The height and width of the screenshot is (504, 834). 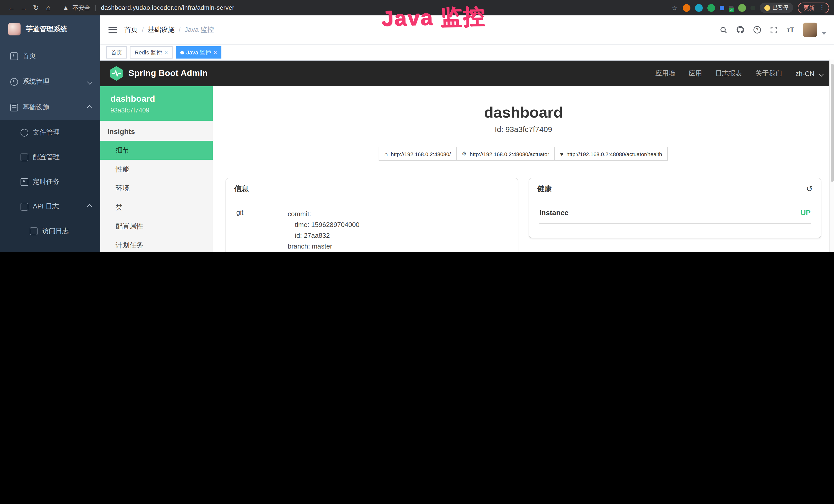 What do you see at coordinates (740, 30) in the screenshot?
I see `github-icon` at bounding box center [740, 30].